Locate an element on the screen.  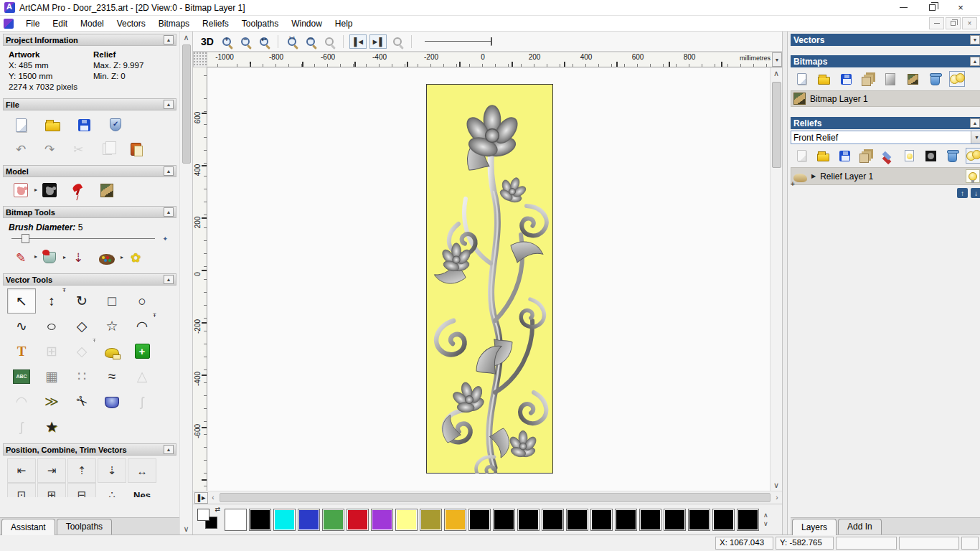
mirror-profile-tool: ʃ is located at coordinates (22, 426).